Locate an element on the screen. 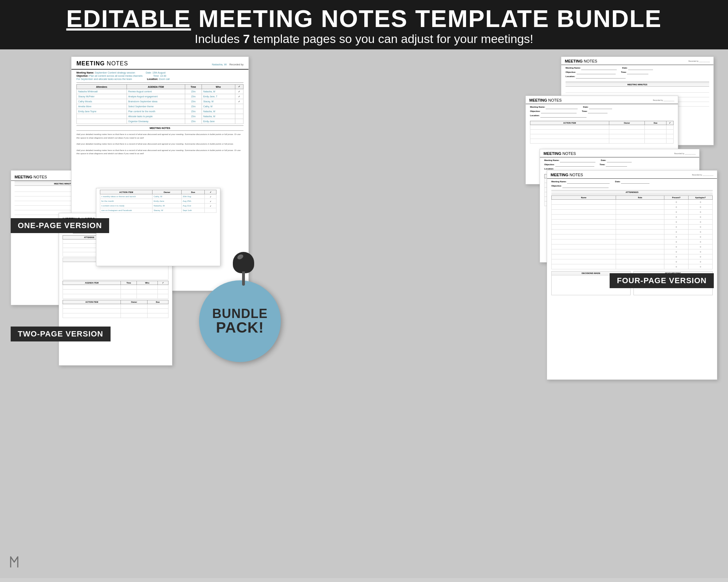 The height and width of the screenshot is (582, 728). notes-area: Add your detailed meeting notes here so … is located at coordinates (160, 146).